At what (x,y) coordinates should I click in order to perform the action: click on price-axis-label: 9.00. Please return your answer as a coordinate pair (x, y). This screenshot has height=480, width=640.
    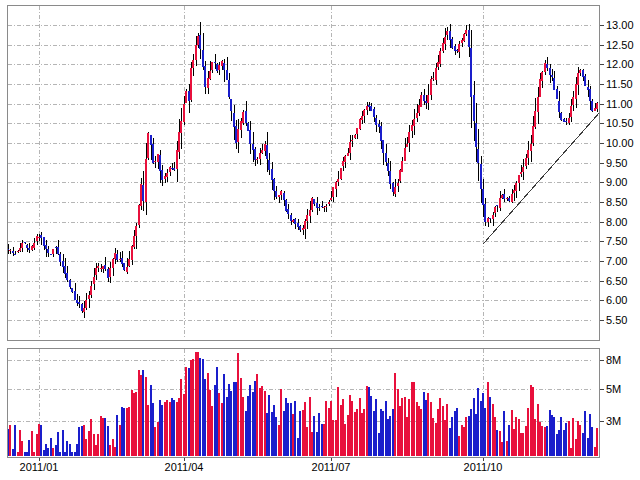
    Looking at the image, I should click on (616, 182).